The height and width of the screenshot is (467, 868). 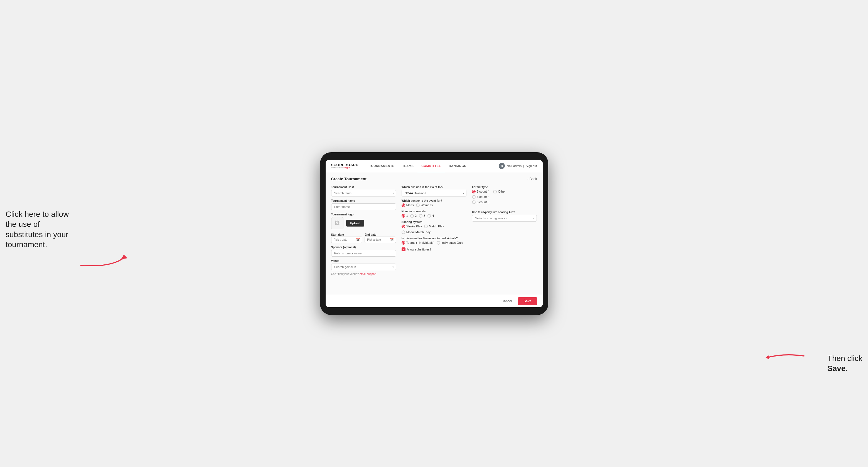 What do you see at coordinates (421, 243) in the screenshot?
I see `event-teams-label: Teams (+Individuals)` at bounding box center [421, 243].